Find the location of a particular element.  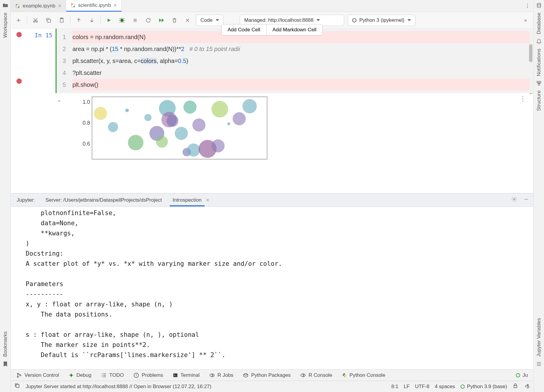

bookmarks-label: Bookmarks is located at coordinates (5, 344).